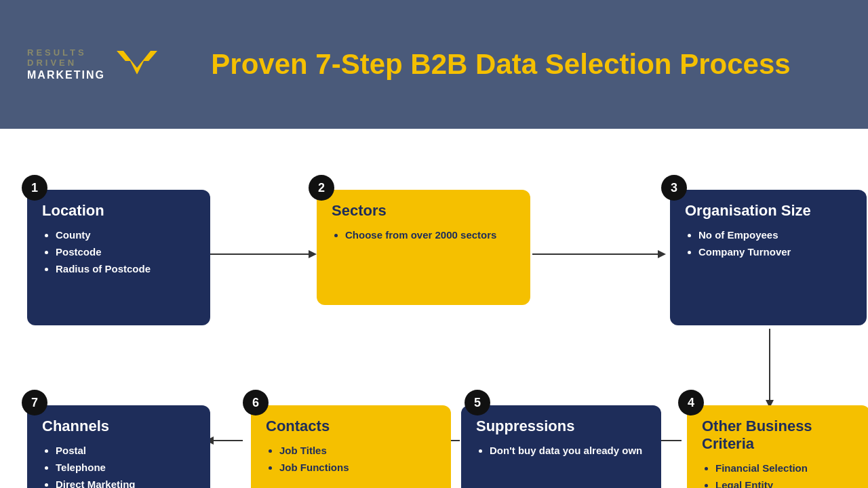 The image size is (868, 488). I want to click on list-item: Choose from over 2000 sectors, so click(430, 235).